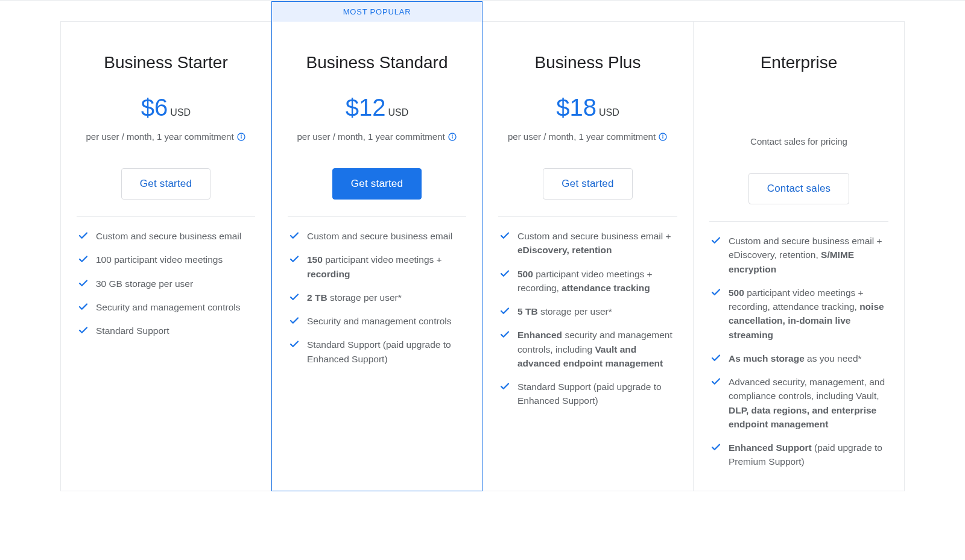  I want to click on feature-item: 5 TB storage per user*, so click(587, 311).